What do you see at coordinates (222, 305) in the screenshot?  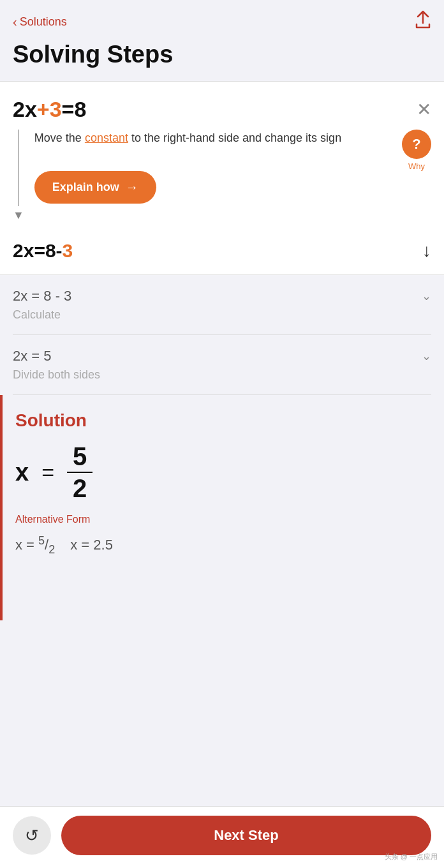 I see `collapsed-step-1: 2x = 8 - 3 ⌄ Calculate` at bounding box center [222, 305].